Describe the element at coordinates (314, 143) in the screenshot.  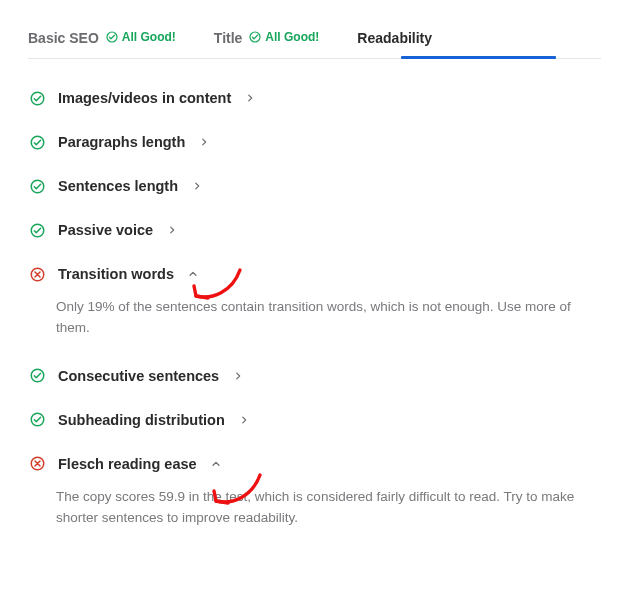
I see `check-paragraphs-length: Paragraphs length` at that location.